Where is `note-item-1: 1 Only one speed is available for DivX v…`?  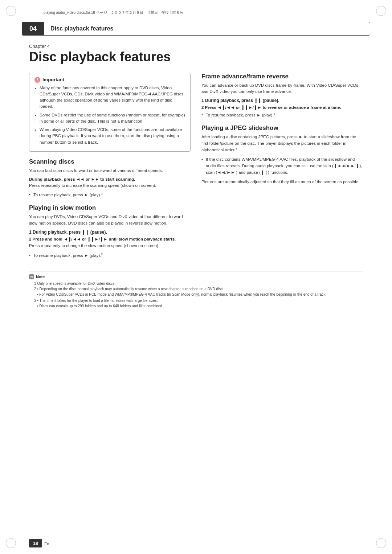 note-item-1: 1 Only one speed is available for DivX v… is located at coordinates (199, 284).